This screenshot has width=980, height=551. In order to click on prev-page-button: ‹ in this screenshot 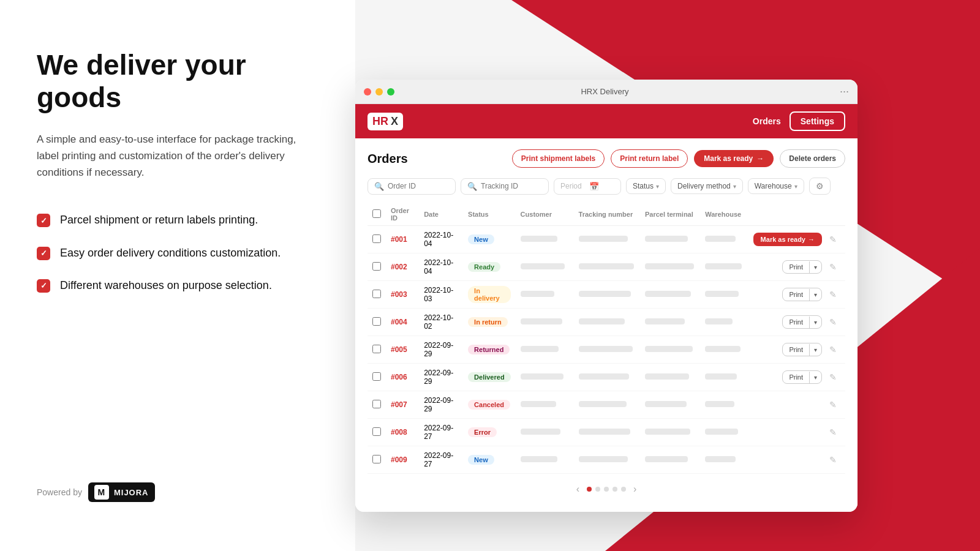, I will do `click(578, 489)`.